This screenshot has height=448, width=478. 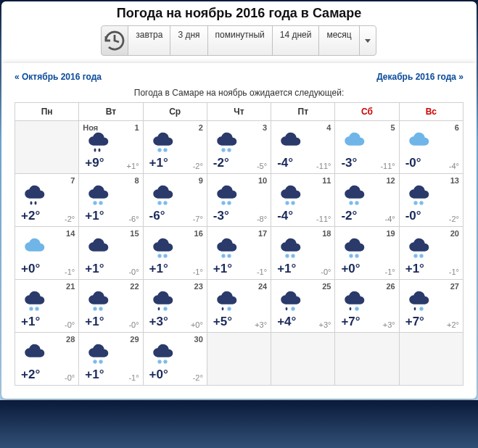 What do you see at coordinates (239, 254) in the screenshot?
I see `day-cell: 17 +1° -1°` at bounding box center [239, 254].